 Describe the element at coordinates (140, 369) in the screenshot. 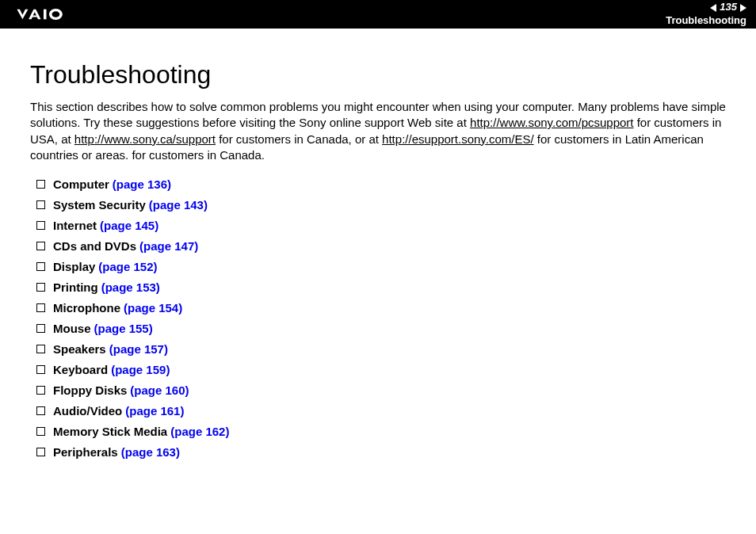

I see `toc-page-link: (page 159)` at that location.